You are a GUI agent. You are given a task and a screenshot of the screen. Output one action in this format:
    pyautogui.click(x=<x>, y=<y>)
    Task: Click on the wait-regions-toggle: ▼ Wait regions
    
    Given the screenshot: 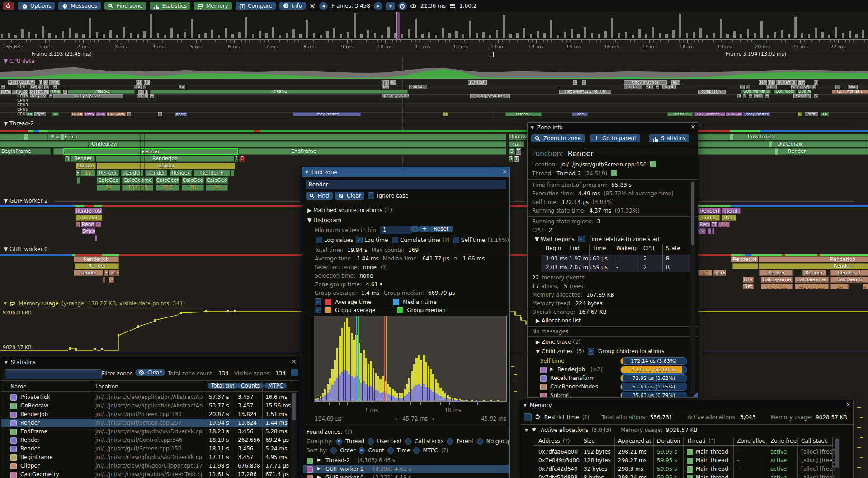 What is the action you would take?
    pyautogui.click(x=555, y=239)
    